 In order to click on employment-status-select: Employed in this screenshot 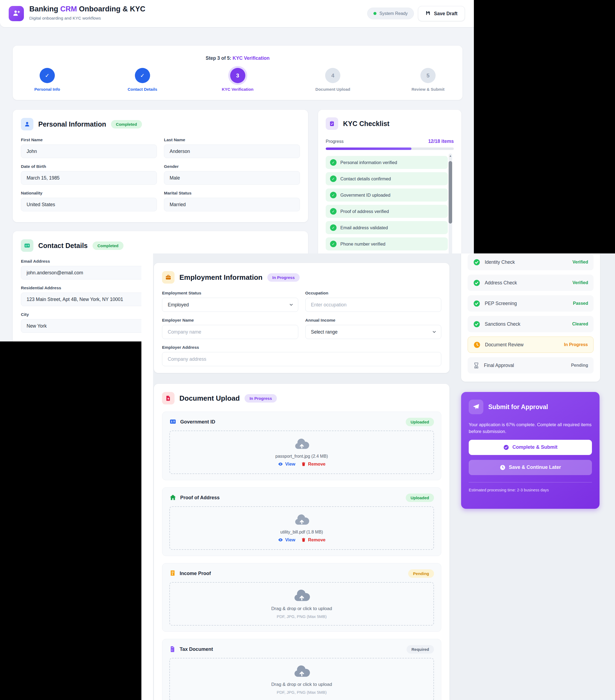, I will do `click(230, 305)`.